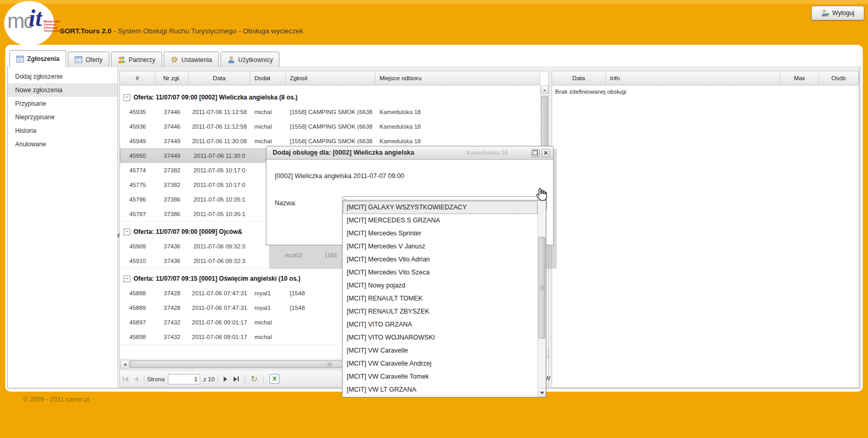 The width and height of the screenshot is (868, 438). What do you see at coordinates (440, 299) in the screenshot?
I see `dropdown-item: [MCIT] RENAULT TOMEK` at bounding box center [440, 299].